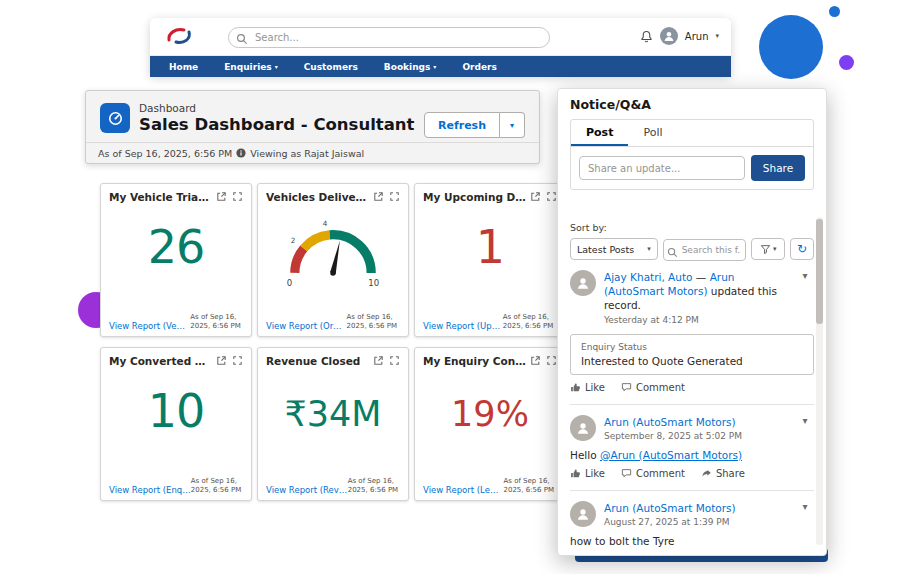 This screenshot has height=574, width=904. I want to click on dashboard-meta: As of Sep 16, 2025, 6:56 PM Viewing as R…, so click(312, 152).